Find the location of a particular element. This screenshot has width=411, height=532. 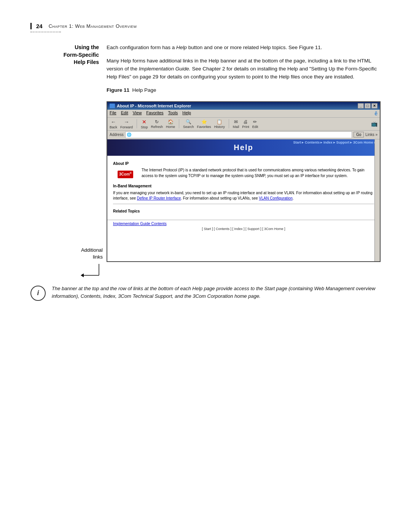

ie-maximize-btn: □ is located at coordinates (368, 106).